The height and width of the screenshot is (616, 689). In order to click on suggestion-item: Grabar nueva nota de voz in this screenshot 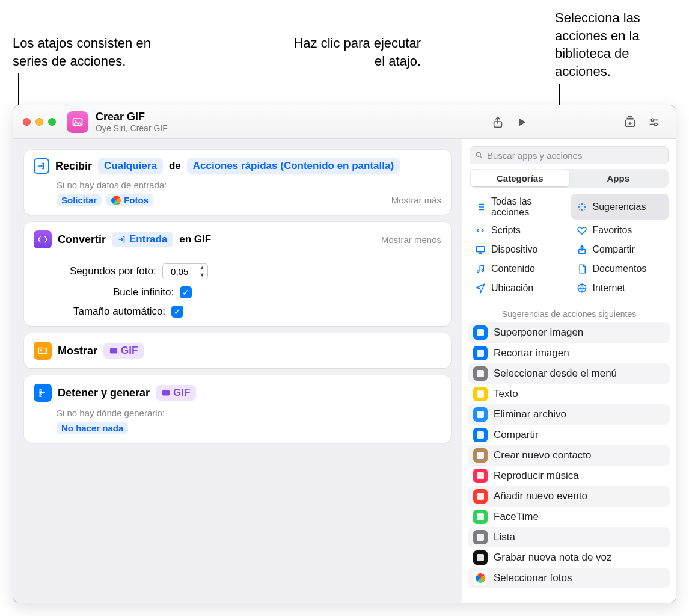, I will do `click(569, 558)`.